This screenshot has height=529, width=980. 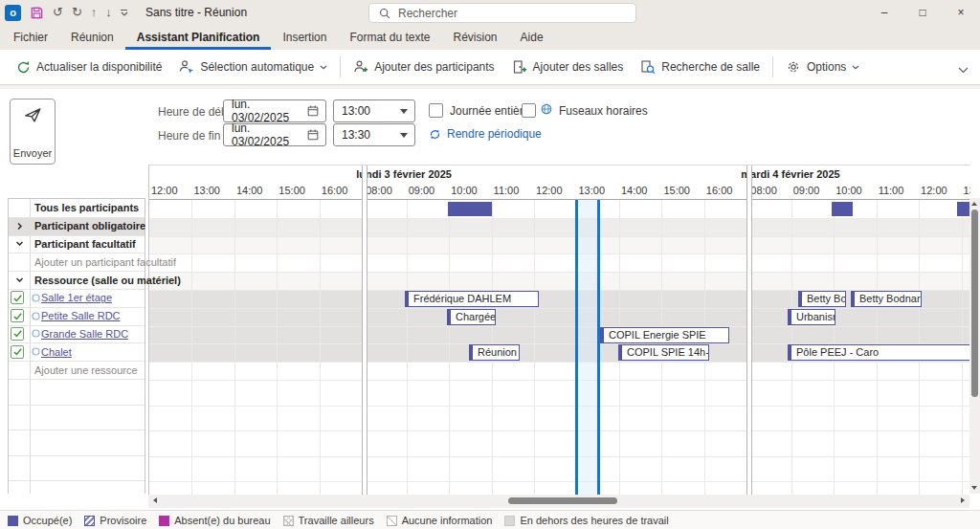 What do you see at coordinates (57, 12) in the screenshot?
I see `undo-button: ↺` at bounding box center [57, 12].